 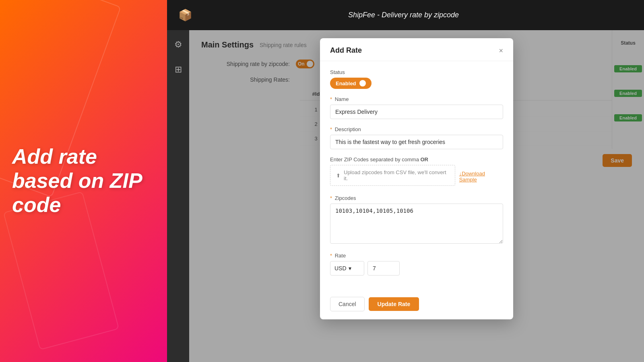 What do you see at coordinates (178, 70) in the screenshot?
I see `sidebar-grid-icon: ⊞` at bounding box center [178, 70].